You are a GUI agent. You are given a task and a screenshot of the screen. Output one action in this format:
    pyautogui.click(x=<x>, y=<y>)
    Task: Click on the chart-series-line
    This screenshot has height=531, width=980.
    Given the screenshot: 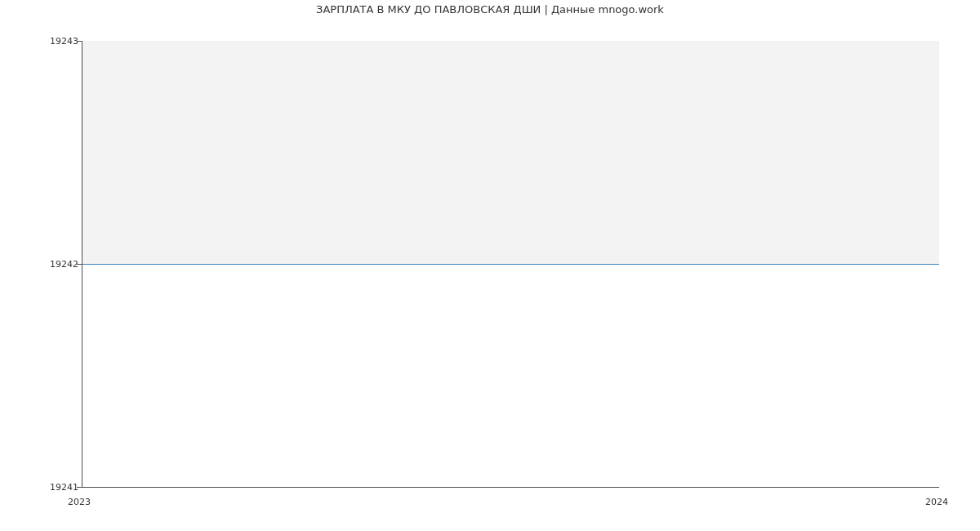 What is the action you would take?
    pyautogui.click(x=510, y=265)
    